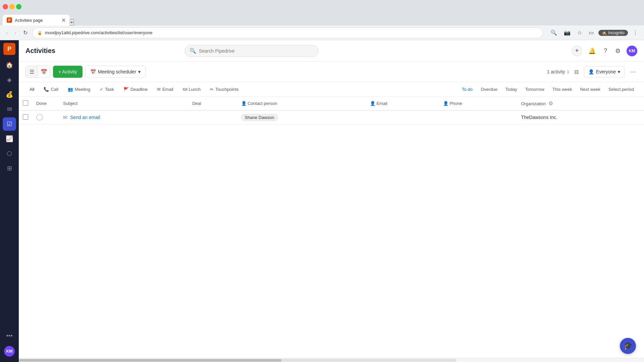 The image size is (644, 362). Describe the element at coordinates (260, 117) in the screenshot. I see `contact-badge: Shane Dawson` at that location.